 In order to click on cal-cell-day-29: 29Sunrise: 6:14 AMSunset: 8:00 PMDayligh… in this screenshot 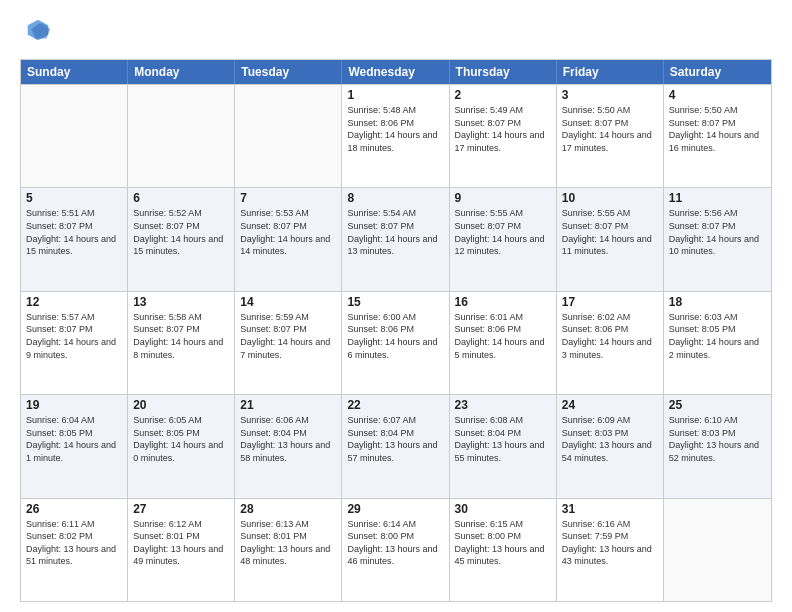, I will do `click(396, 550)`.